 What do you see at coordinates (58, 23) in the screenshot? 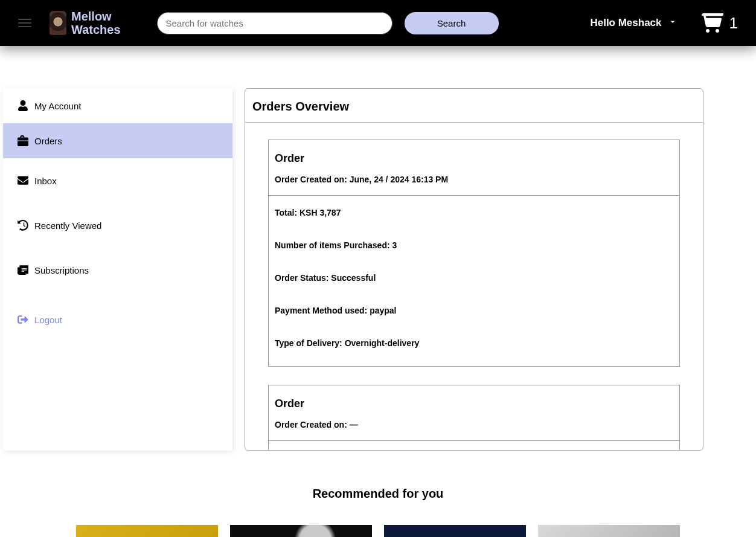
I see `watch-logo-icon` at bounding box center [58, 23].